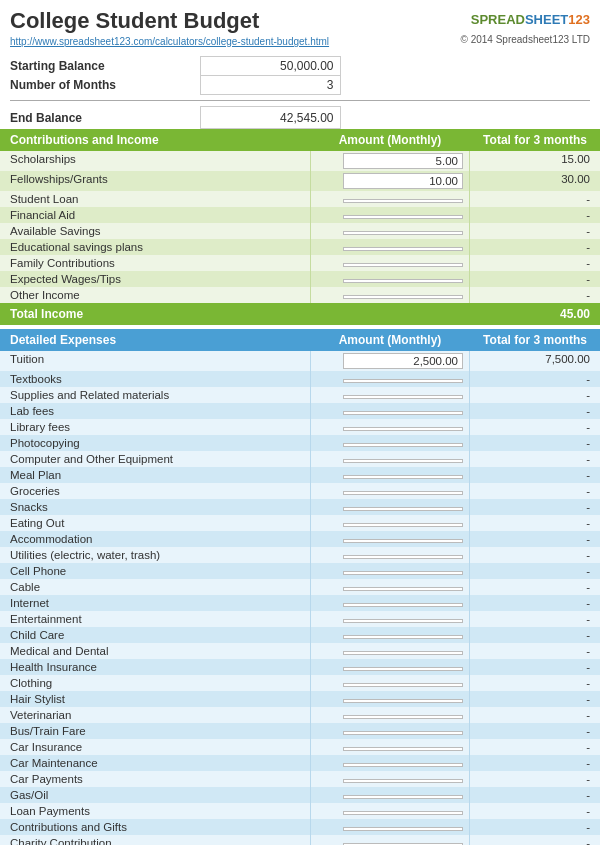 This screenshot has height=845, width=600. Describe the element at coordinates (535, 361) in the screenshot. I see `expense-row-total: 7,500.00` at that location.